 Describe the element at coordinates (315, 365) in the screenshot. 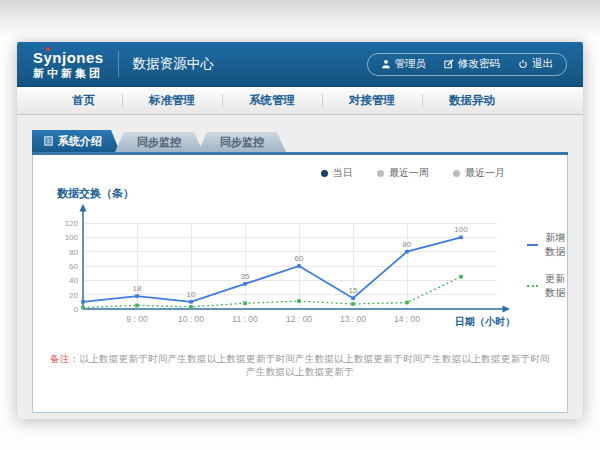

I see `footnote-text: 以上数据更新于时间产生数据以上数据更新于时间产生数据以上数据更新于时间产生数据以…` at that location.